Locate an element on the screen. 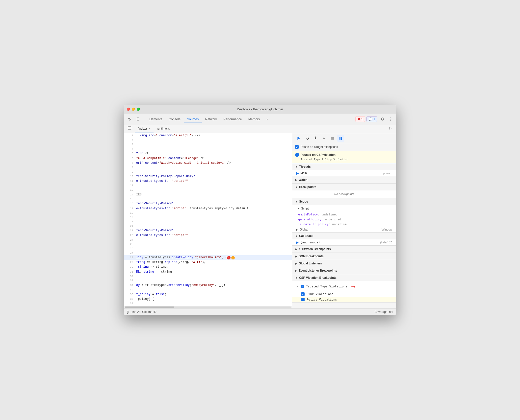 This screenshot has height=420, width=520. code-line-20: 20 is located at coordinates (208, 222).